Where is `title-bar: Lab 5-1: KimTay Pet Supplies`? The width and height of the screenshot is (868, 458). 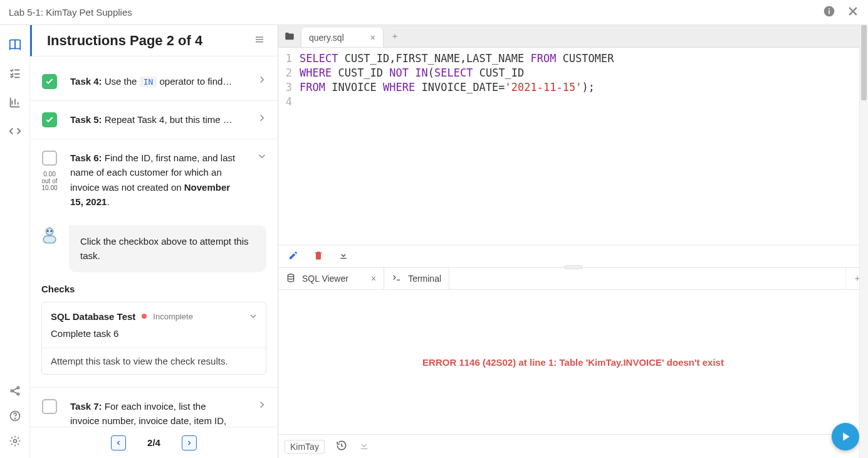
title-bar: Lab 5-1: KimTay Pet Supplies is located at coordinates (434, 13).